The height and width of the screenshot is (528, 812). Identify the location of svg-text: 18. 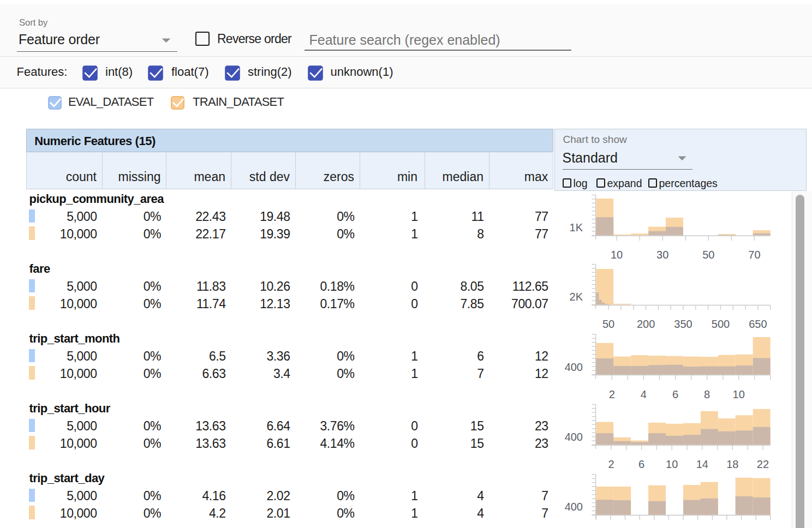
(732, 464).